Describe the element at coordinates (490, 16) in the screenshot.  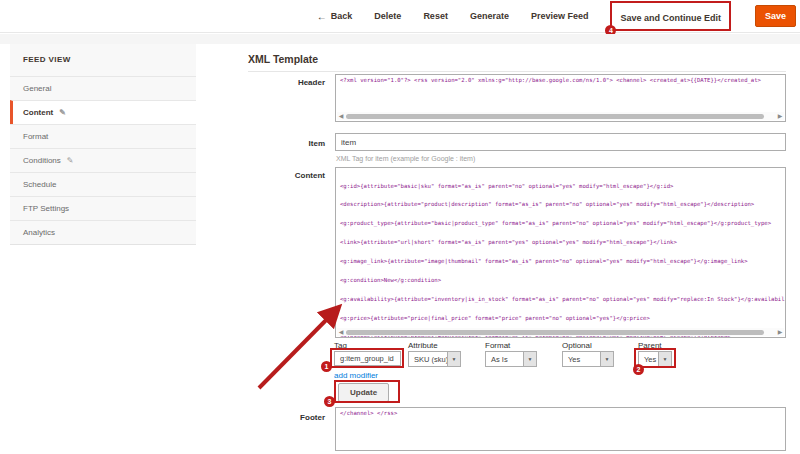
I see `generate-button: Generate` at that location.